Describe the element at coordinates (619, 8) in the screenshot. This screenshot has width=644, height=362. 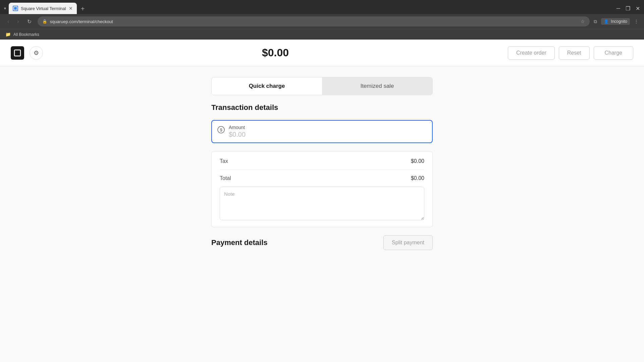
I see `minimize-button: ─` at that location.